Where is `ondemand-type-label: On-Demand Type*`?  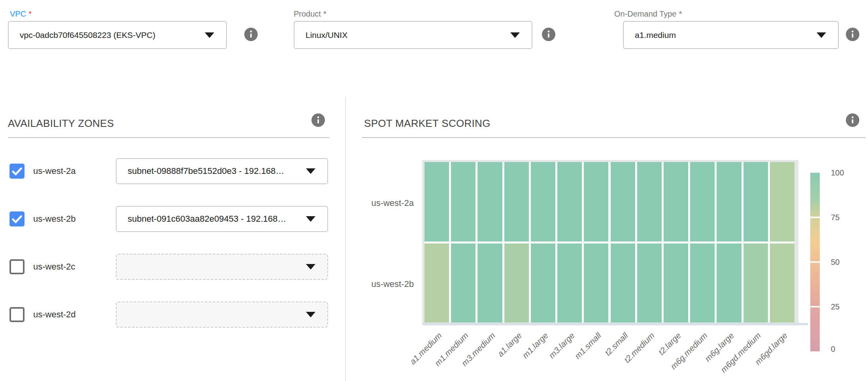
ondemand-type-label: On-Demand Type* is located at coordinates (648, 14).